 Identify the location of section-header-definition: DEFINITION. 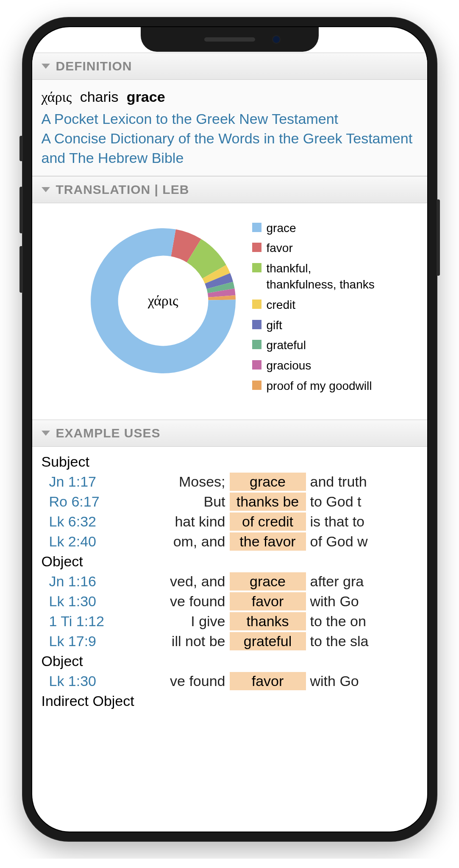
(230, 66).